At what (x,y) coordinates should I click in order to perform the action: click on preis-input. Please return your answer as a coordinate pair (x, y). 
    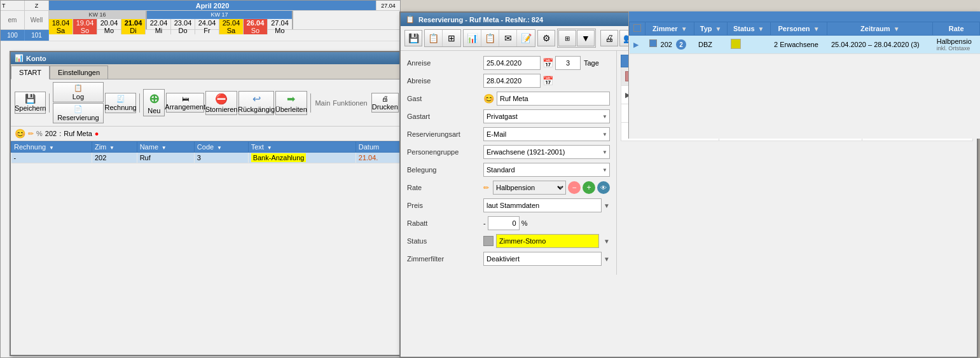
    Looking at the image, I should click on (542, 205).